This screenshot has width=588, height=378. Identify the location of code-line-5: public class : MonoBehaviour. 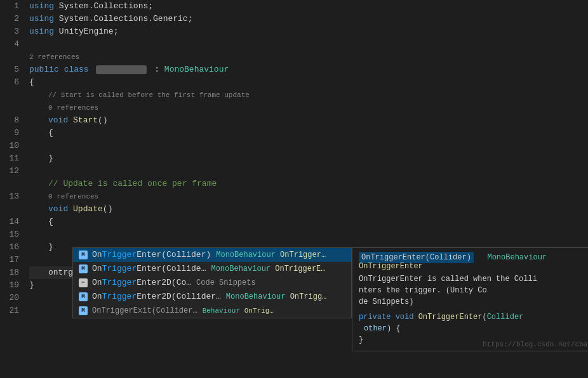
(309, 70).